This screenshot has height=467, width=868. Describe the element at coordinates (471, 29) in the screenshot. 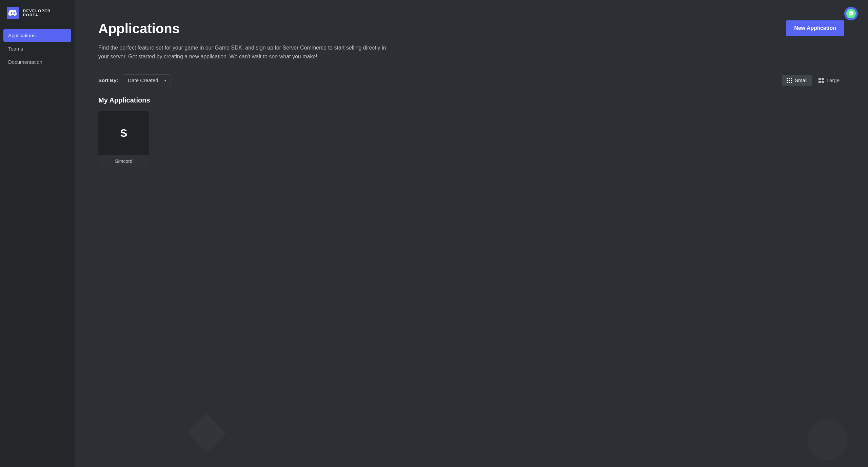

I see `page-header-row: Applications New Application` at that location.